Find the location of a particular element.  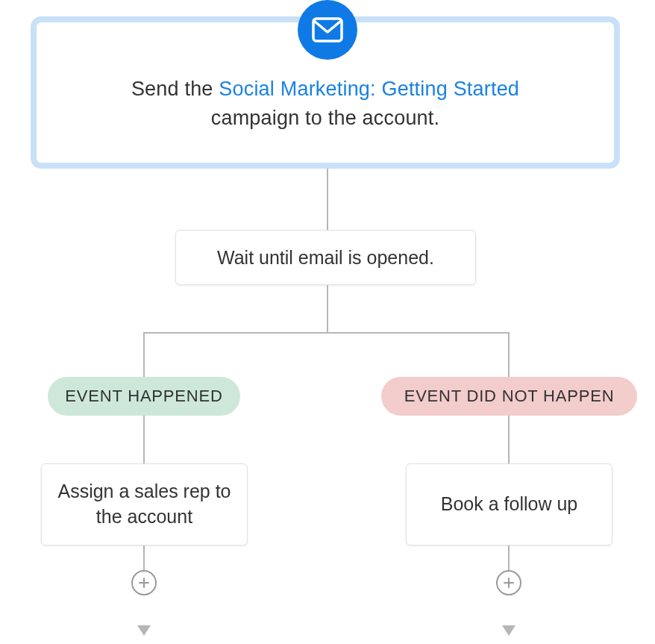

add-step-button-right is located at coordinates (509, 583).